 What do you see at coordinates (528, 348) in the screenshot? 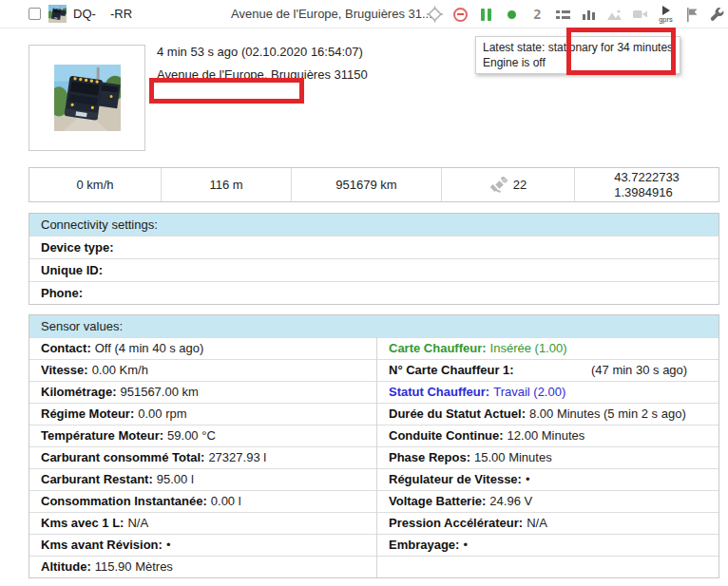
I see `sensor-value: Insérée (1.00)` at bounding box center [528, 348].